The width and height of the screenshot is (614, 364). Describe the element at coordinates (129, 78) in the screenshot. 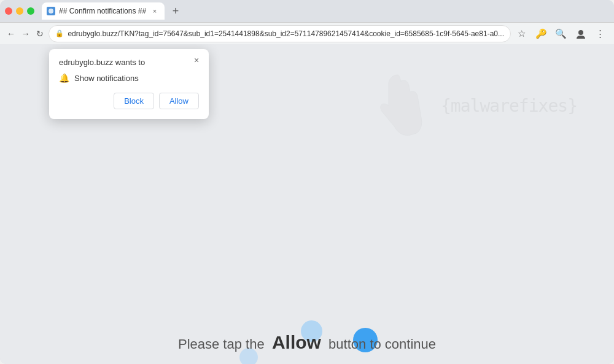

I see `popup-permission: 🔔 Show notifications` at that location.